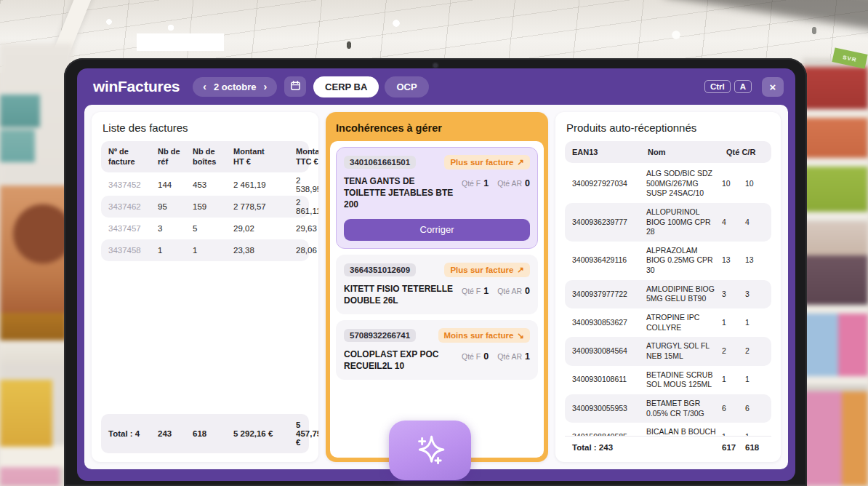  What do you see at coordinates (682, 380) in the screenshot?
I see `product-name: BETADINE SCRUB SOL MOUS 125ML` at bounding box center [682, 380].